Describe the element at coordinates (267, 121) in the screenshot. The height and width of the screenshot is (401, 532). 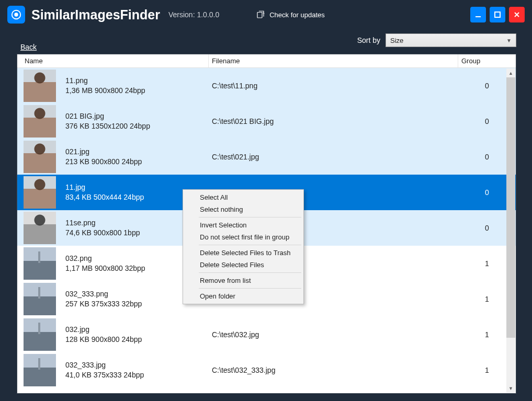
I see `table-row: 021 BIG.jpg376 KB 1350x1200 24bppC:\test…` at that location.